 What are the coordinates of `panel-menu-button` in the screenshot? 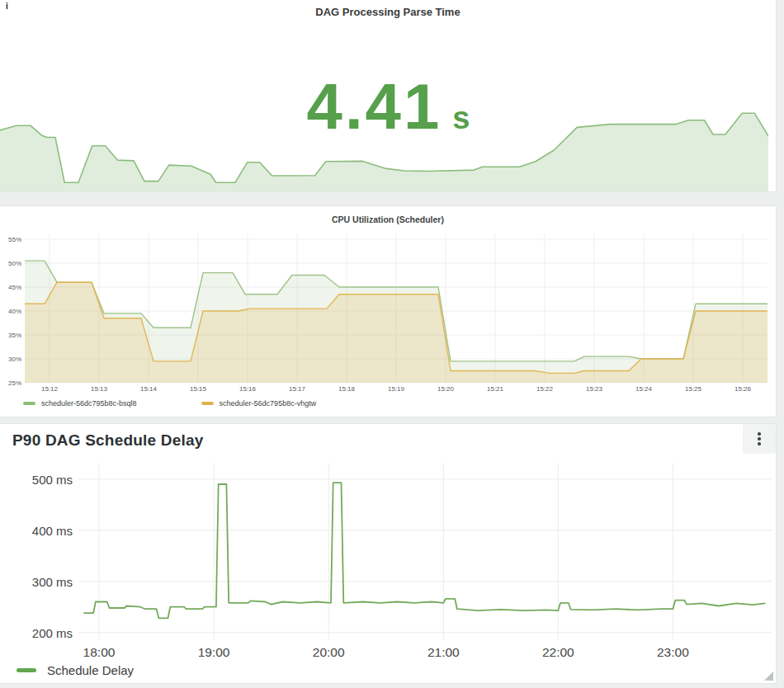 It's located at (759, 439).